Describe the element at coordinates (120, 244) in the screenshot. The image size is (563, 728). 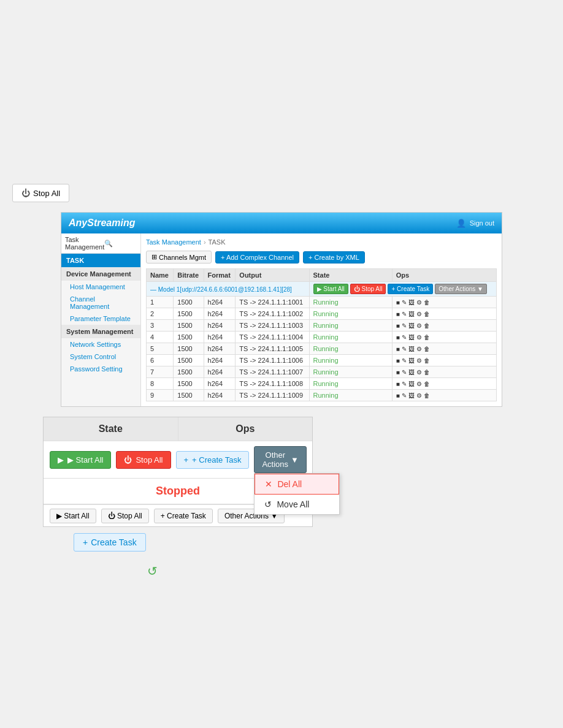
I see `search-icon: 🔍` at that location.